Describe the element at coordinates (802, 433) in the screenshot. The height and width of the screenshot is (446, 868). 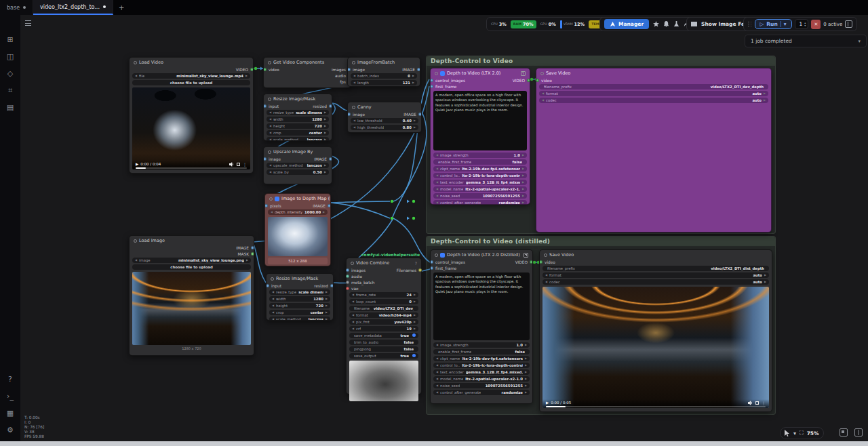
I see `fit-view-icon: ⛶` at that location.